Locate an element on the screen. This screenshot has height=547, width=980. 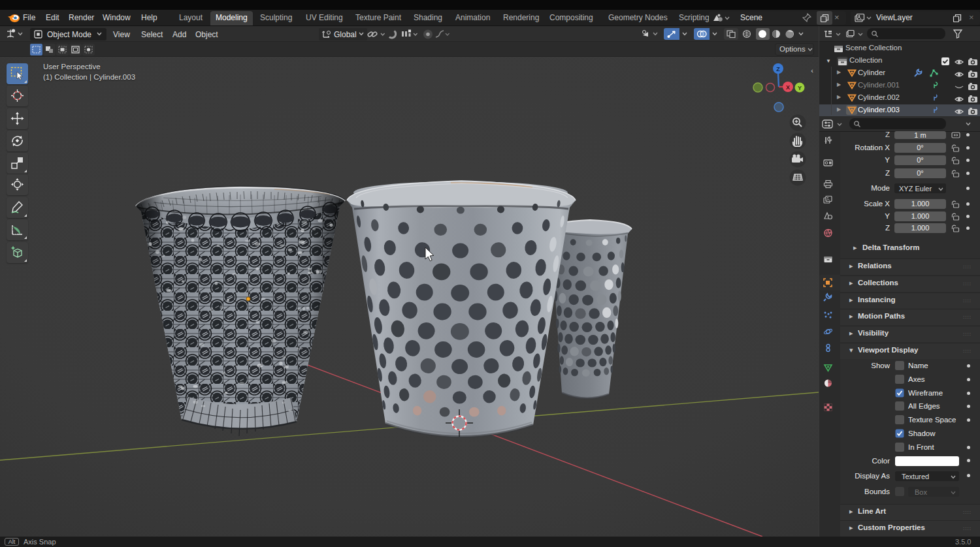
svg-text: Y is located at coordinates (800, 88).